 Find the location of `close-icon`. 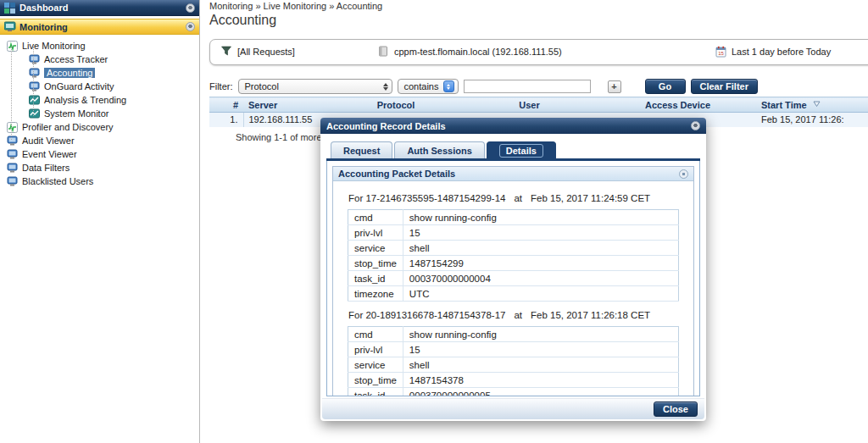

close-icon is located at coordinates (695, 125).